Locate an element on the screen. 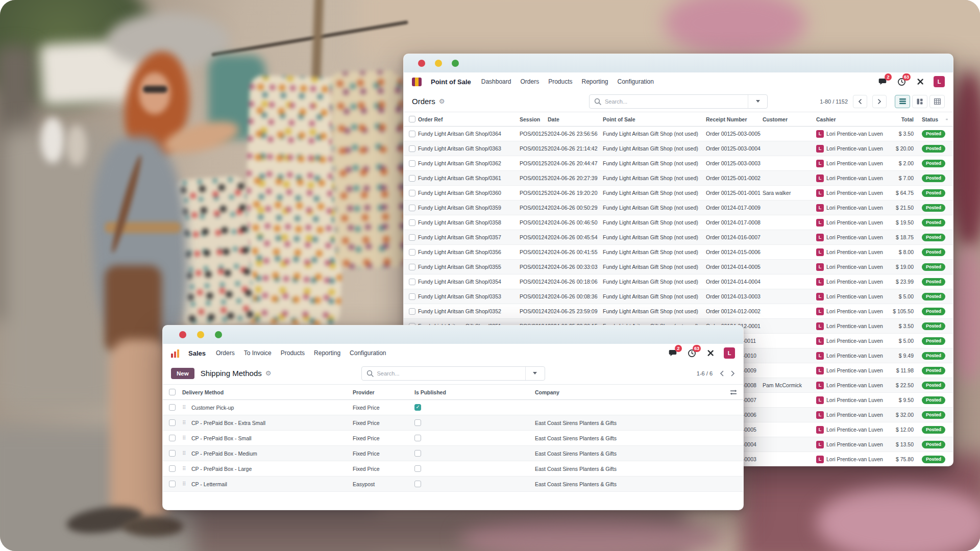 This screenshot has height=551, width=980. pivot-view-button is located at coordinates (937, 102).